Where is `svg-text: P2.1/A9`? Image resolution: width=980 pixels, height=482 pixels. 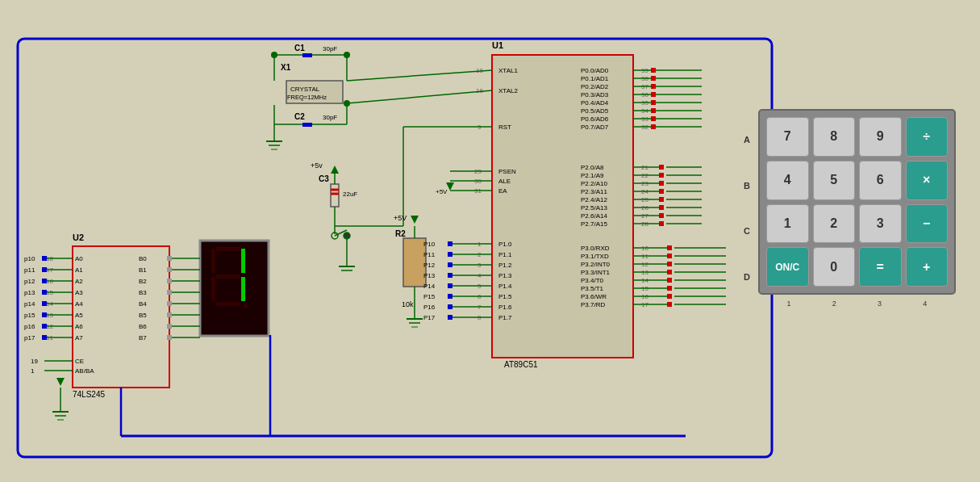 svg-text: P2.1/A9 is located at coordinates (592, 176).